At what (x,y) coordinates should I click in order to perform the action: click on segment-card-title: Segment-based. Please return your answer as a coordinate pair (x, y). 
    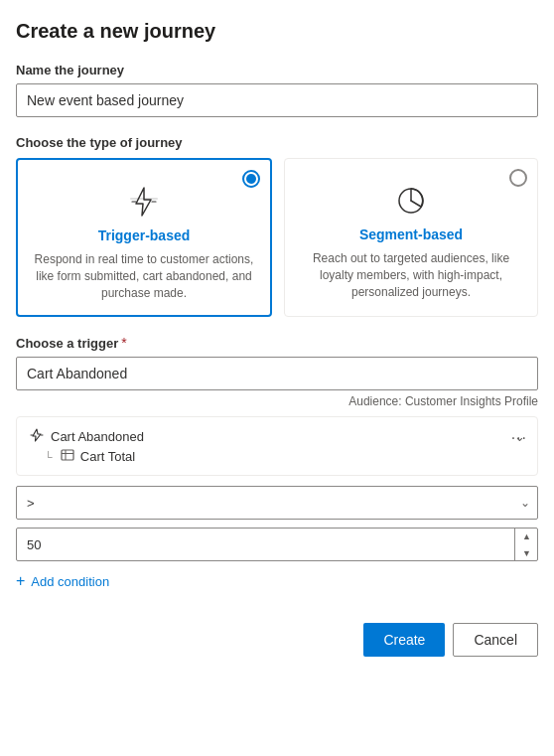
    Looking at the image, I should click on (411, 234).